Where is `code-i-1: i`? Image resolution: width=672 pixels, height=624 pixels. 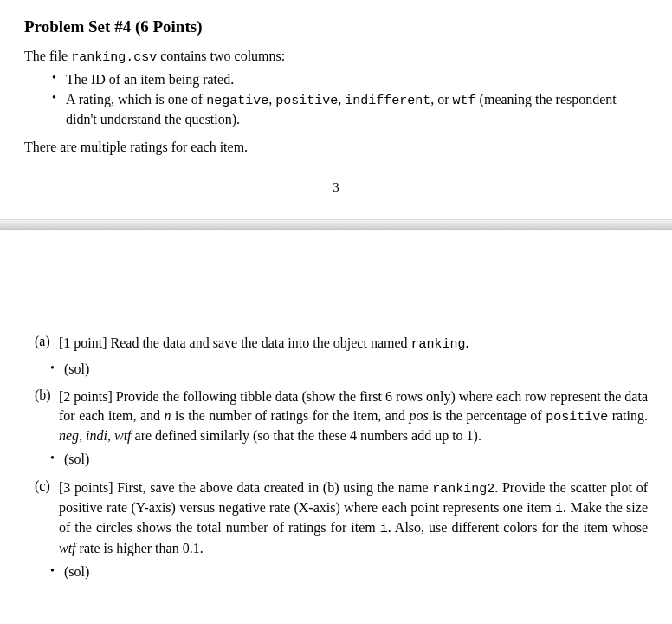 code-i-1: i is located at coordinates (559, 510).